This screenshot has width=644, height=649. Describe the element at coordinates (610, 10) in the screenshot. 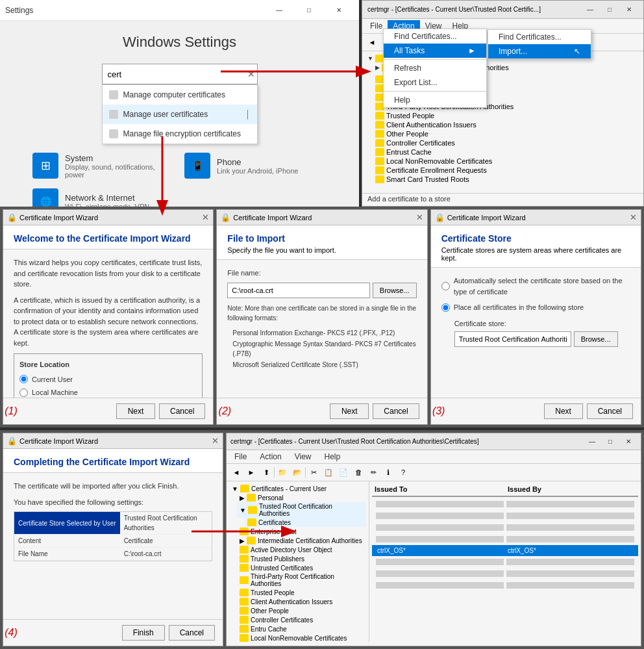

I see `certmgr-maximize: □` at that location.